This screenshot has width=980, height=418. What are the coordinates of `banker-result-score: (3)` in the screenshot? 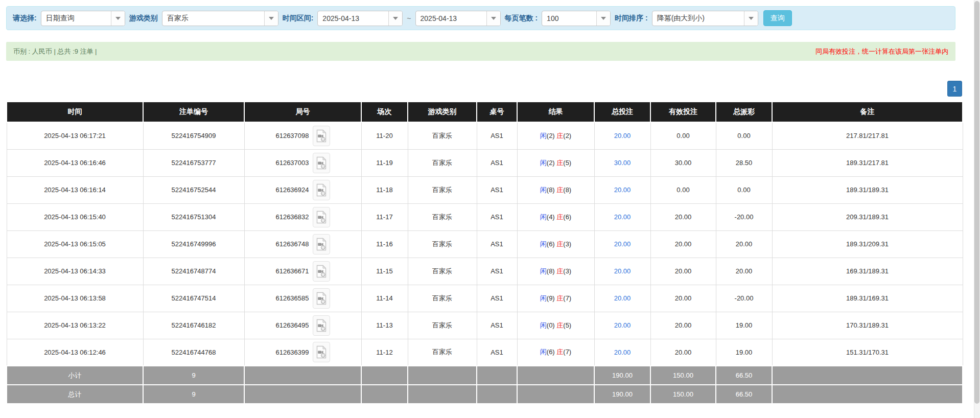 It's located at (567, 271).